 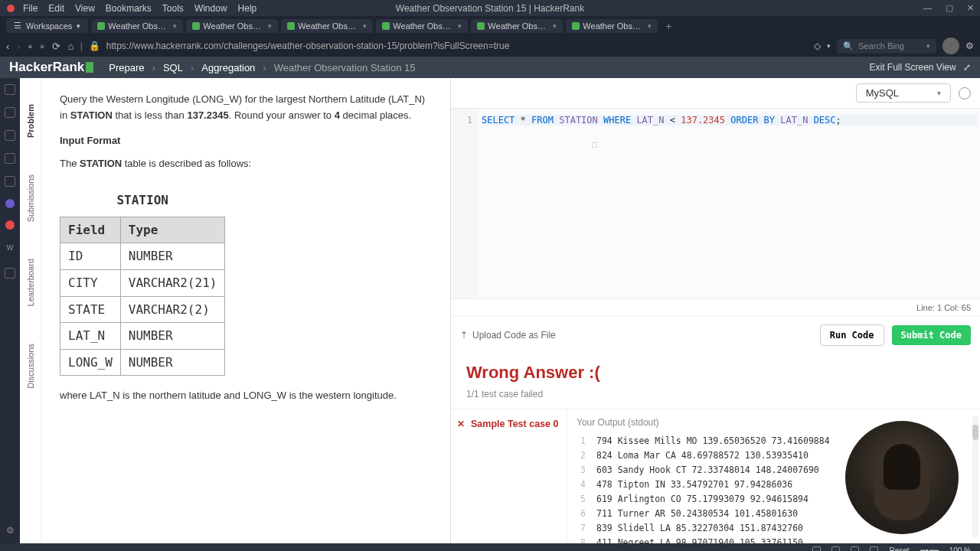 What do you see at coordinates (126, 67) in the screenshot?
I see `breadcrumb-prepare: Prepare` at bounding box center [126, 67].